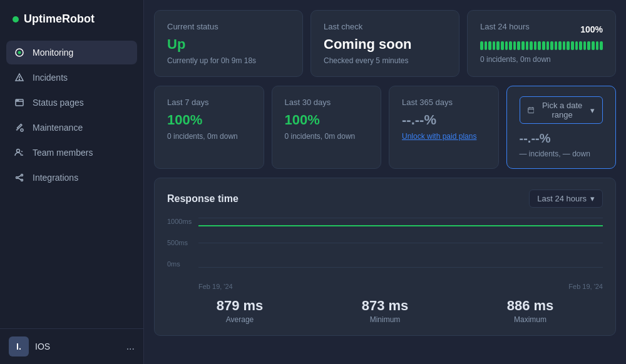 Image resolution: width=626 pixels, height=364 pixels. Describe the element at coordinates (58, 128) in the screenshot. I see `sidebar-item-label: Maintenance` at that location.